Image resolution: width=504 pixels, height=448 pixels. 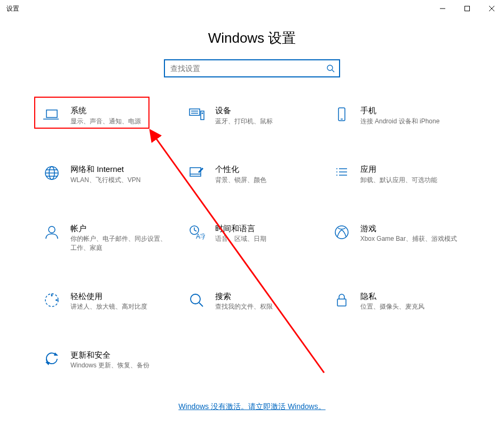 I want to click on settings-tile-personalization: 个性化 背景、锁屏、颜色, so click(x=252, y=174).